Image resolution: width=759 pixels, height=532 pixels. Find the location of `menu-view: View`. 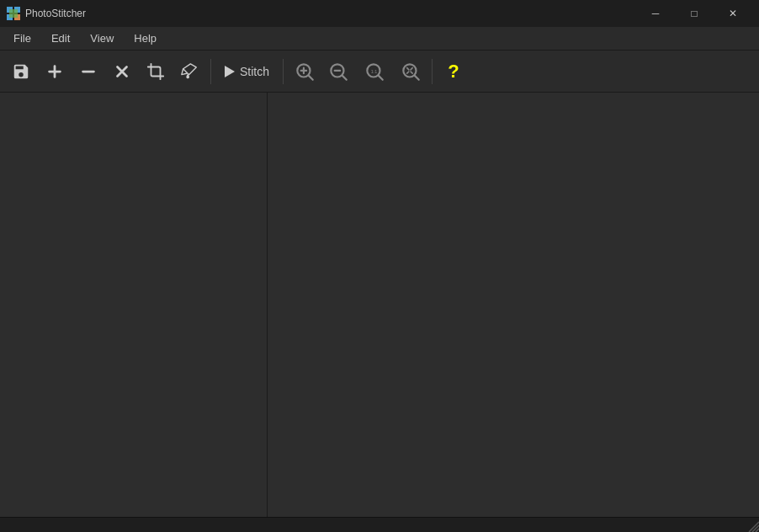

menu-view: View is located at coordinates (102, 39).